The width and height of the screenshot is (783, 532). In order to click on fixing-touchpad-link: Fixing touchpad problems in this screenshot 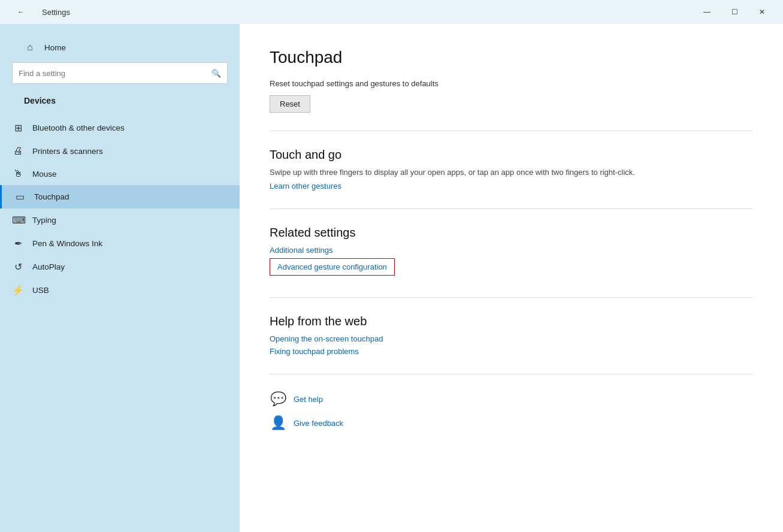, I will do `click(512, 351)`.